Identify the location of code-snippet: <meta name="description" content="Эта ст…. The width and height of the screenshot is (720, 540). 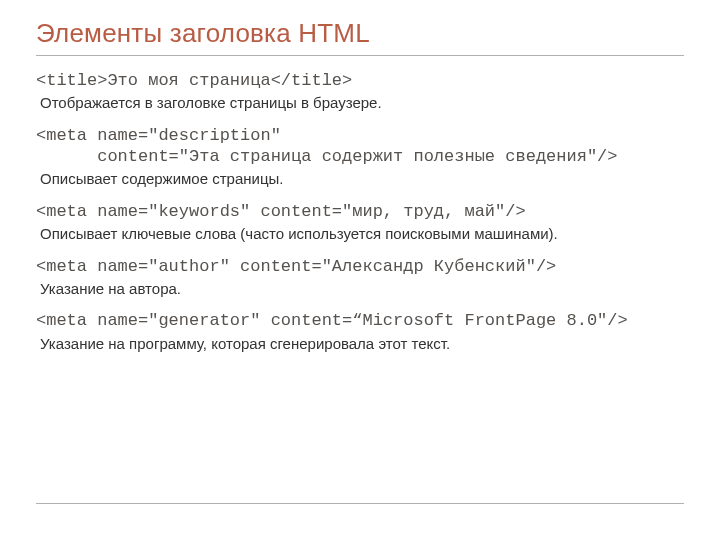
(360, 146).